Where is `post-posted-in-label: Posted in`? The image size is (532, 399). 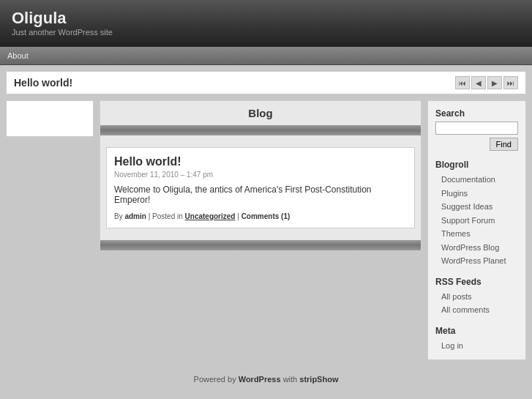 post-posted-in-label: Posted in is located at coordinates (168, 217).